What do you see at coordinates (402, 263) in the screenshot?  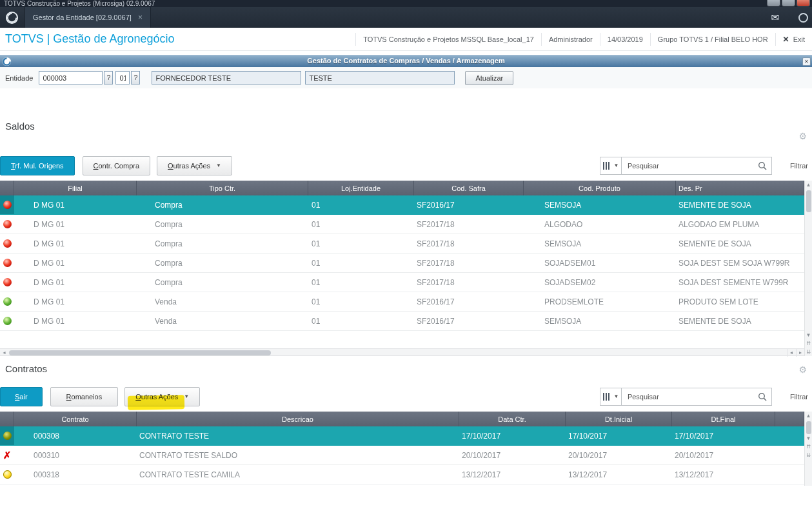 I see `saldos-row: D MG 01 Compra 01 SF2017/18 SOJADSEM01 S…` at bounding box center [402, 263].